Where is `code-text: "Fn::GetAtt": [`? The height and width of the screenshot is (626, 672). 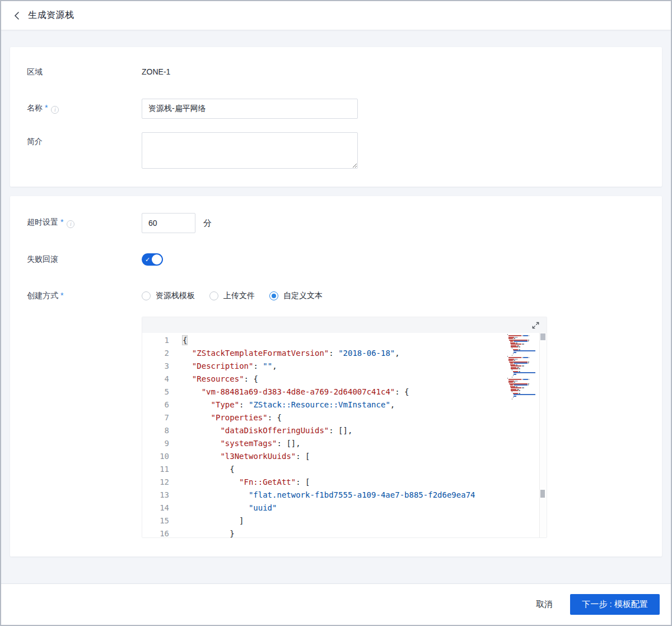
code-text: "Fn::GetAtt": [ is located at coordinates (338, 482).